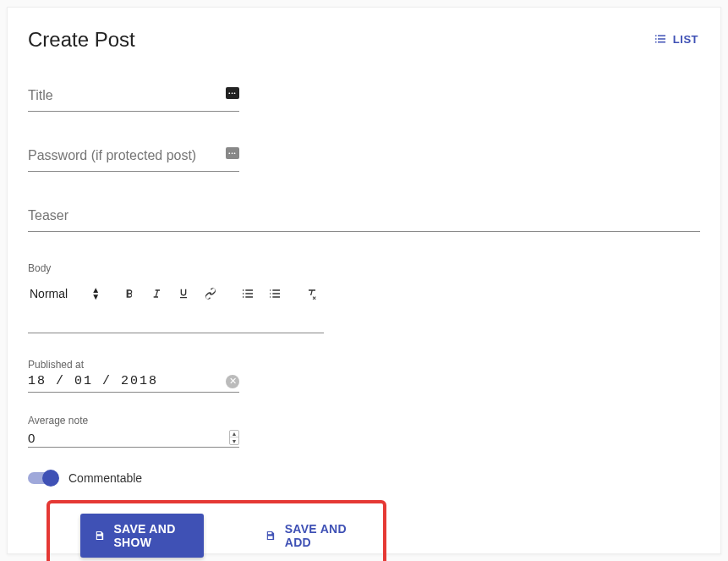 The height and width of the screenshot is (561, 728). What do you see at coordinates (183, 294) in the screenshot?
I see `underline-button` at bounding box center [183, 294].